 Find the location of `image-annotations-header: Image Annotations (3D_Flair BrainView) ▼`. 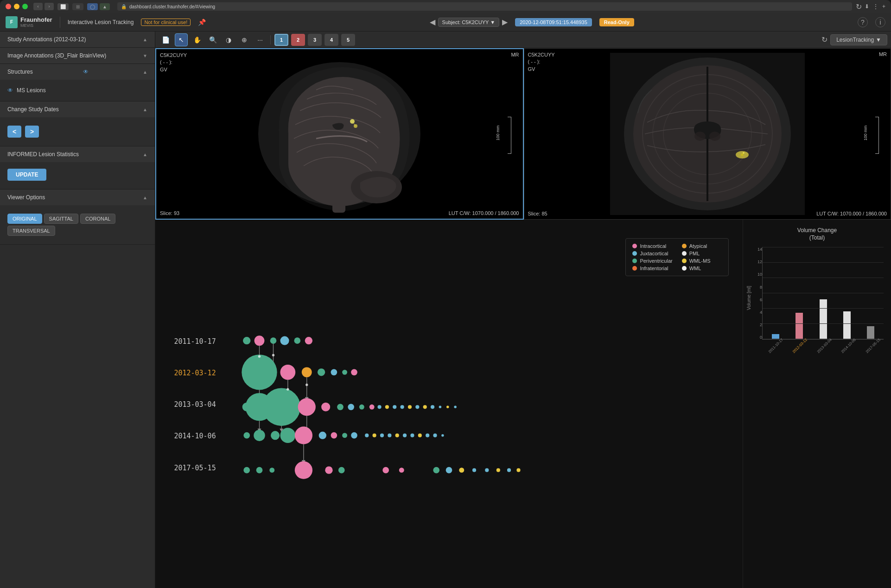

image-annotations-header: Image Annotations (3D_Flair BrainView) ▼ is located at coordinates (77, 56).